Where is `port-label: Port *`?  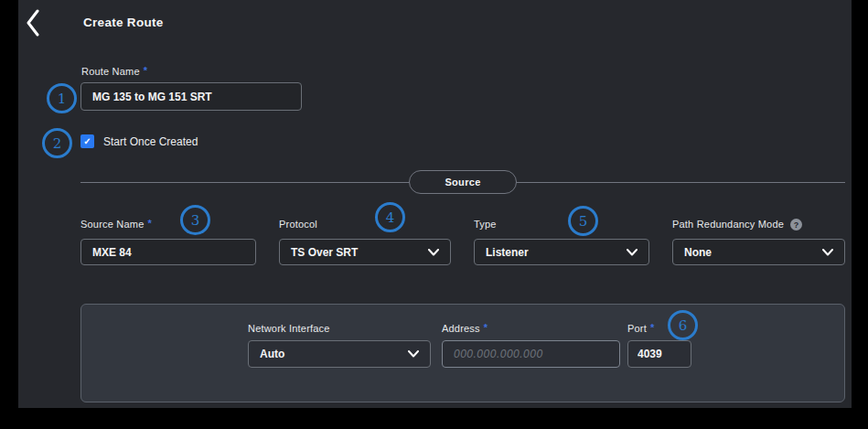 port-label: Port * is located at coordinates (659, 328).